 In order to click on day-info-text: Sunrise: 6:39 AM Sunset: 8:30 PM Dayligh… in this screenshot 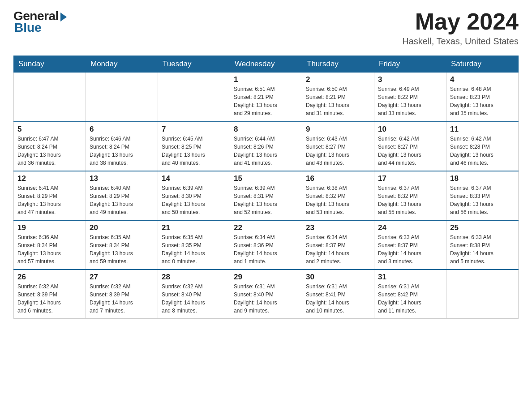, I will do `click(194, 200)`.